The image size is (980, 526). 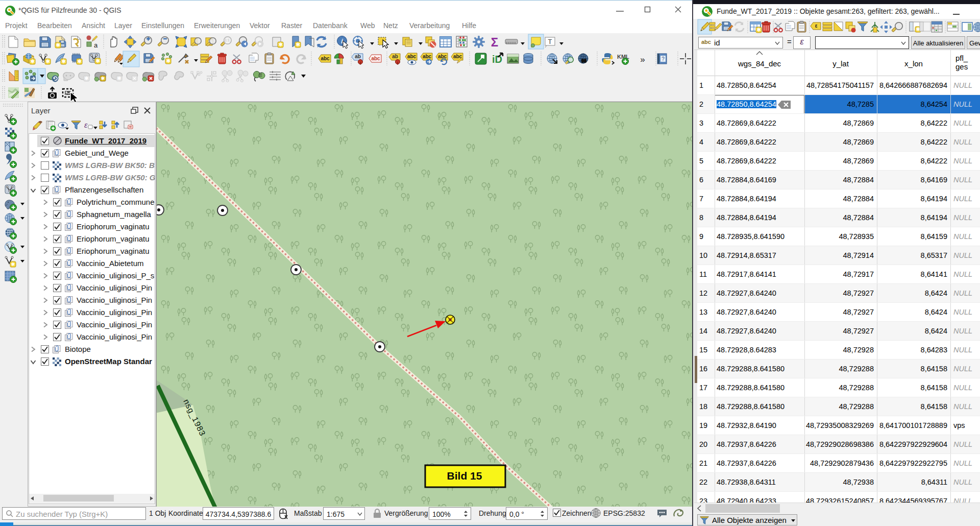 What do you see at coordinates (550, 42) in the screenshot?
I see `svg-text: T` at bounding box center [550, 42].